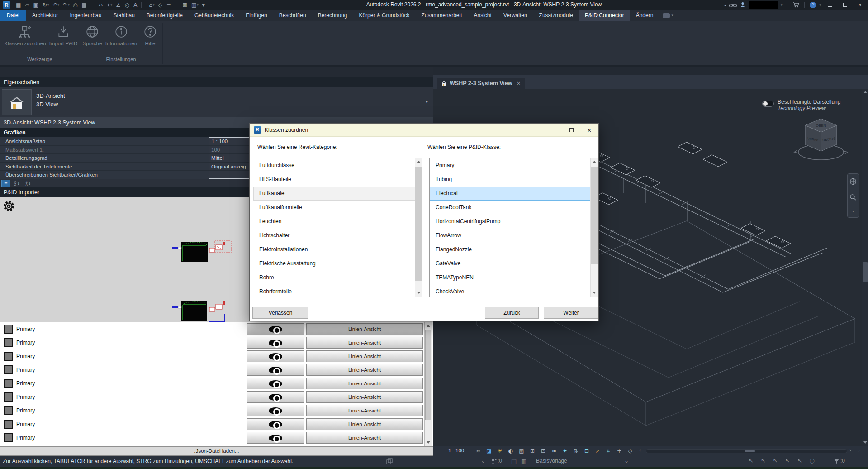 Image resolution: width=868 pixels, height=469 pixels. Describe the element at coordinates (733, 5) in the screenshot. I see `search-binoculars-icon` at that location.